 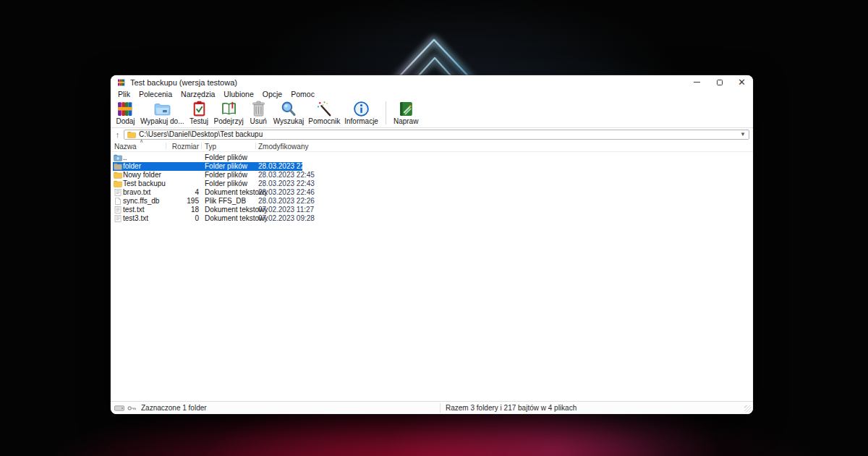 What do you see at coordinates (156, 94) in the screenshot?
I see `menu-item-polecenia: Polecenia` at bounding box center [156, 94].